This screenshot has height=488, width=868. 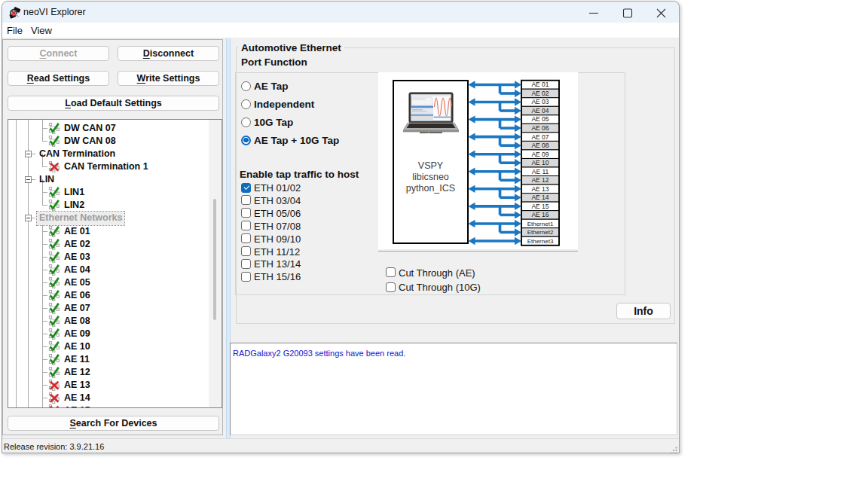 What do you see at coordinates (539, 145) in the screenshot?
I see `svg-text: AE 08` at bounding box center [539, 145].